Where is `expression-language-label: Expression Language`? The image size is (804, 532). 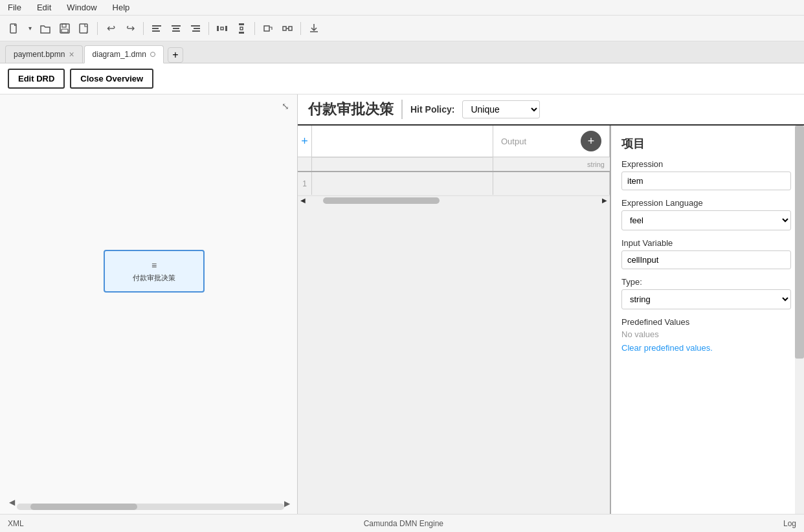 expression-language-label: Expression Language is located at coordinates (706, 203).